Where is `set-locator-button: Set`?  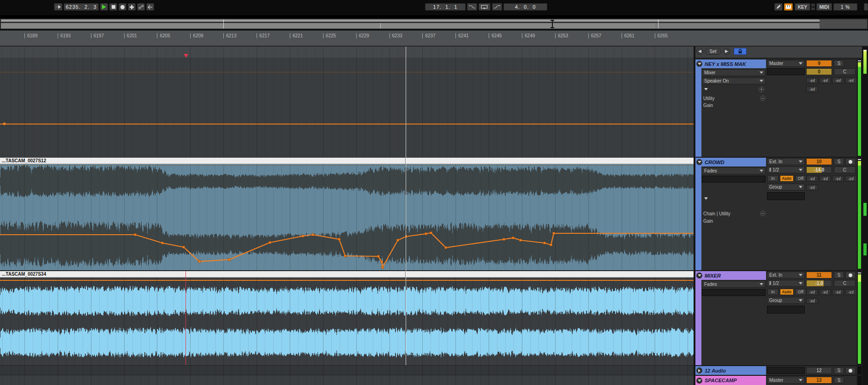
set-locator-button: Set is located at coordinates (713, 52).